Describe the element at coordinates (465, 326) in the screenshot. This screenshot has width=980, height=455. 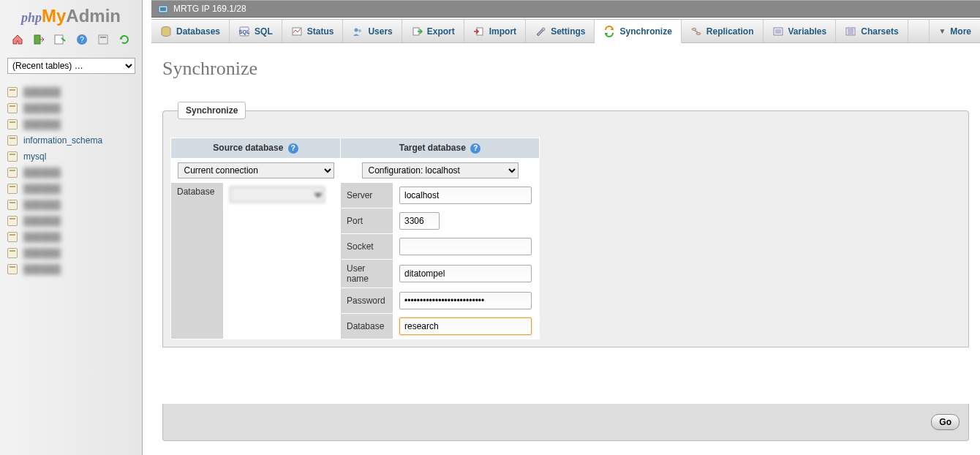
I see `target-database-input` at that location.